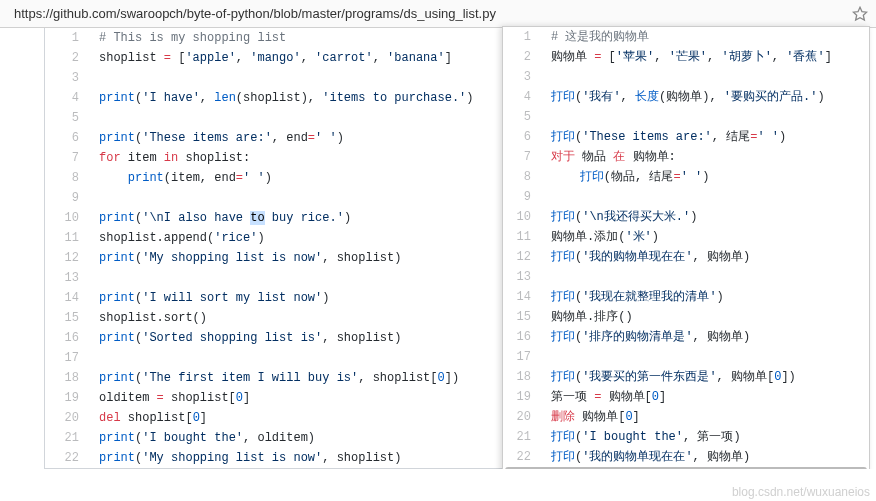 The width and height of the screenshot is (876, 501). Describe the element at coordinates (294, 178) in the screenshot. I see `code-line: 8 print(item, end=' ')` at that location.